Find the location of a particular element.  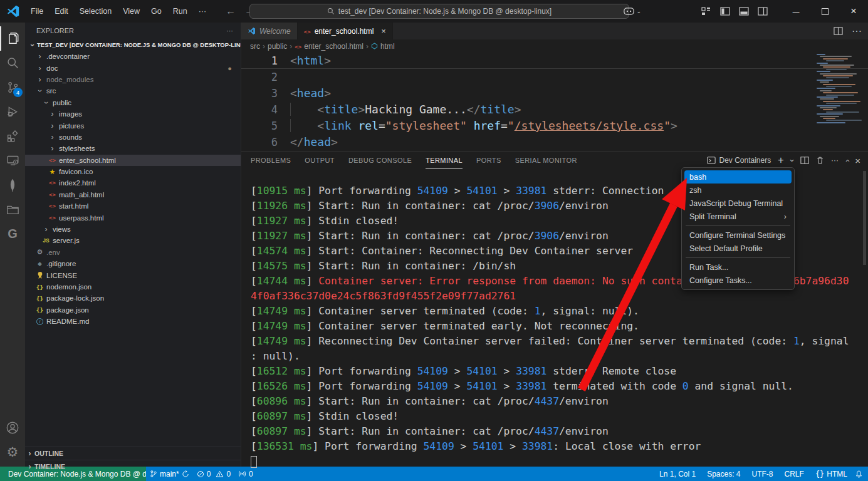

cursor-position: Ln 1, Col 1 is located at coordinates (677, 473).